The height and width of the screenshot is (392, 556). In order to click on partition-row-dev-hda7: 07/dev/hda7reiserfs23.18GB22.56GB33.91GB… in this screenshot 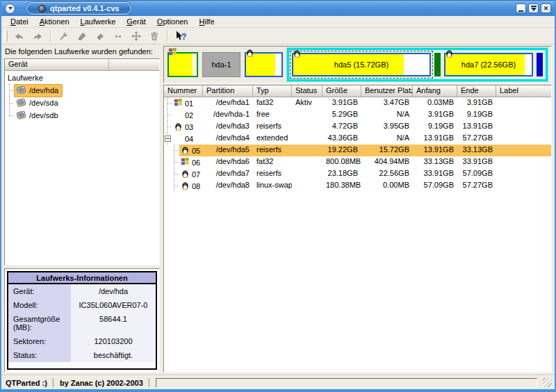, I will do `click(357, 174)`.